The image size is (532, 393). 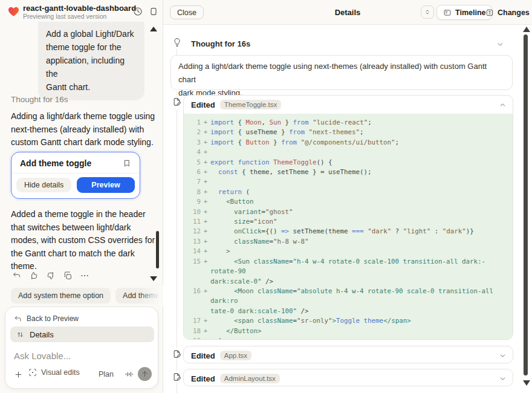 I want to click on bookmark-icon, so click(x=127, y=163).